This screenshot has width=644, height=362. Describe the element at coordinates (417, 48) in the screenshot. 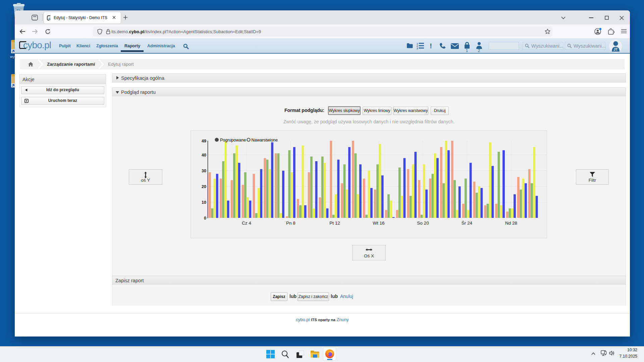

I see `svg-text: 3` at that location.